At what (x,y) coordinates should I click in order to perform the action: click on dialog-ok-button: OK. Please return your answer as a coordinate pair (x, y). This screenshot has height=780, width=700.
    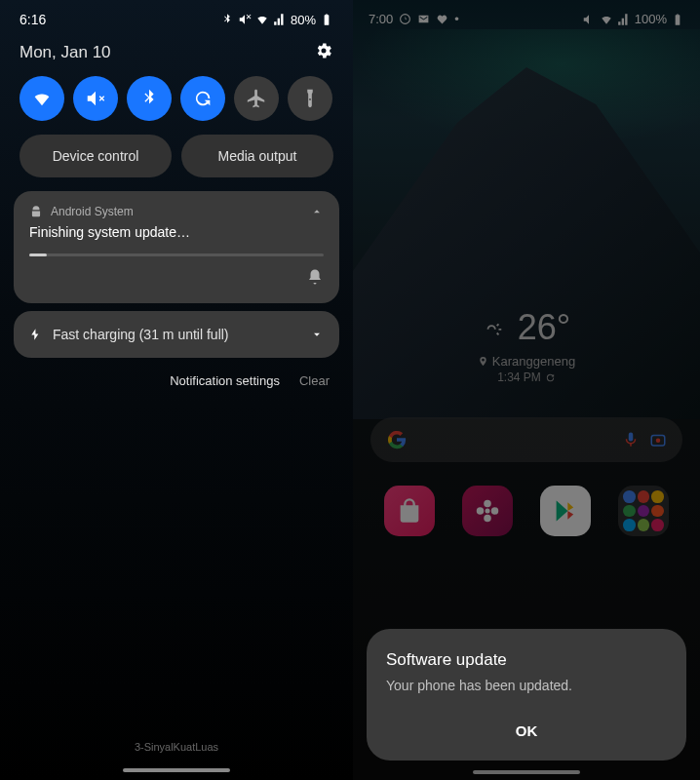
    Looking at the image, I should click on (526, 729).